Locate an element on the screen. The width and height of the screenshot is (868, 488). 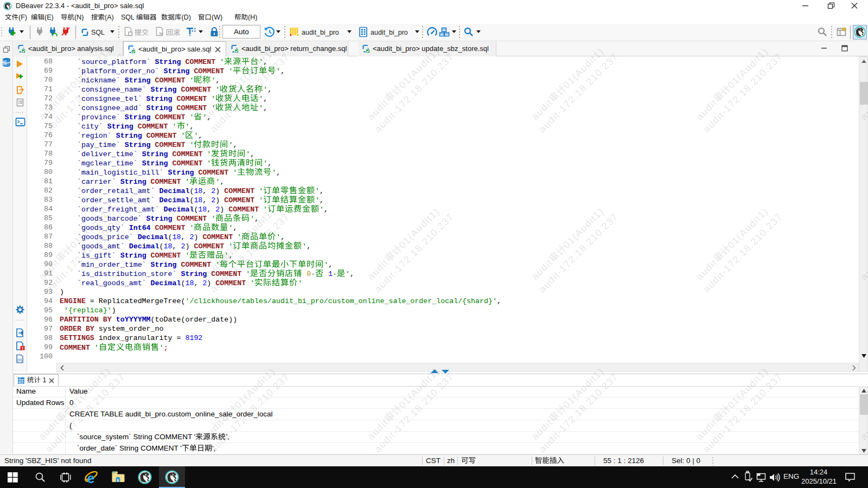
svg-text: (x) is located at coordinates (20, 360).